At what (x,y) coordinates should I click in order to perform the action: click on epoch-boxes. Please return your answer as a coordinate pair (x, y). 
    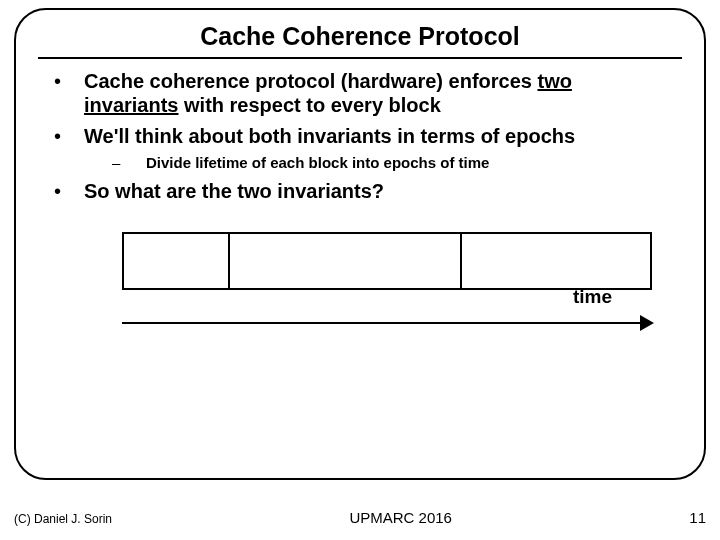
    Looking at the image, I should click on (387, 261).